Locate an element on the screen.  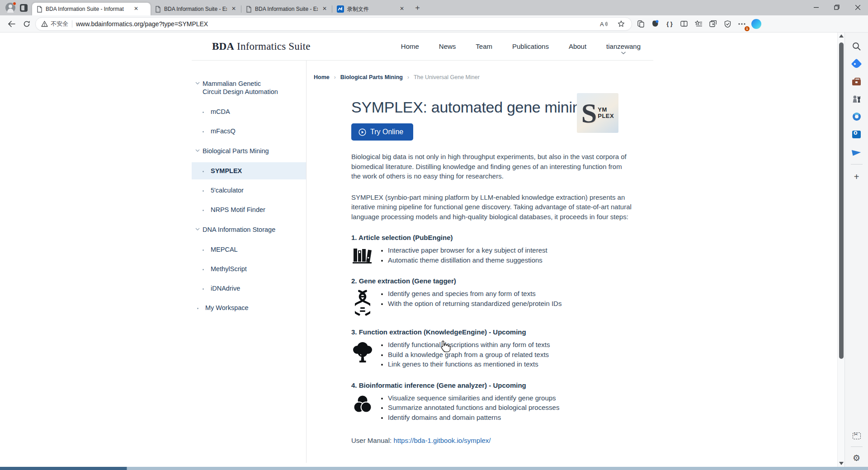
site-header: BDA Informatics Suite Home News Team Pub… is located at coordinates (422, 47).